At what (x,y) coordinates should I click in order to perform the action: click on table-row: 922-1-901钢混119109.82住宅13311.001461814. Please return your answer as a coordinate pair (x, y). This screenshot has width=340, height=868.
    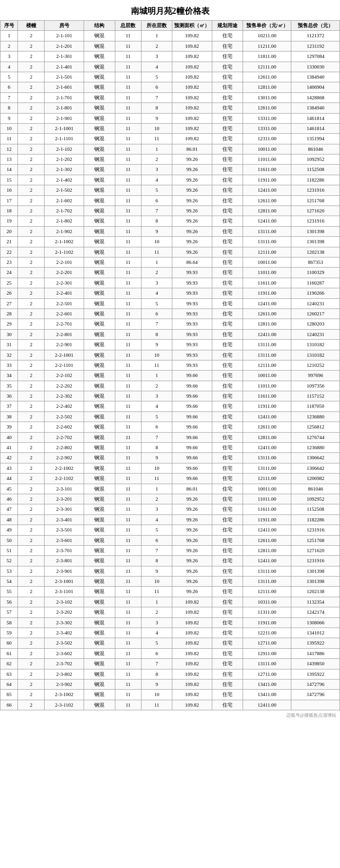
    Looking at the image, I should click on (170, 118).